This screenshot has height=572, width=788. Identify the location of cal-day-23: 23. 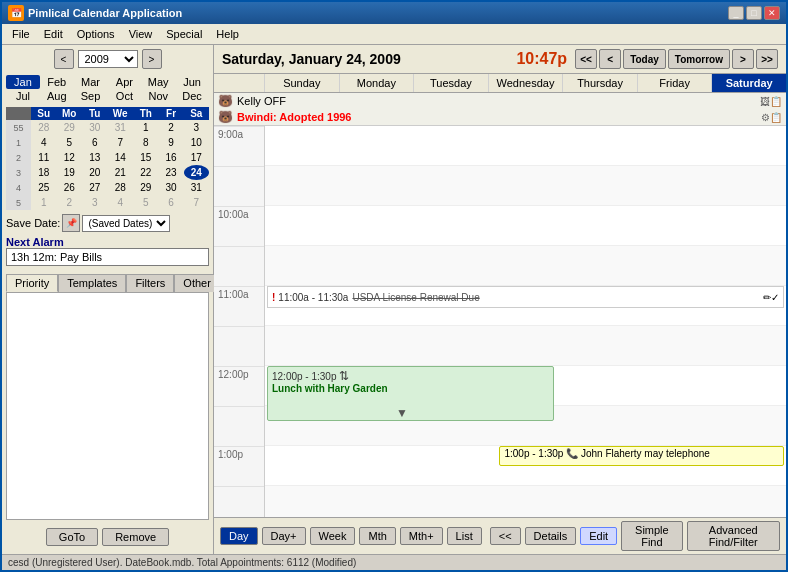
(170, 172).